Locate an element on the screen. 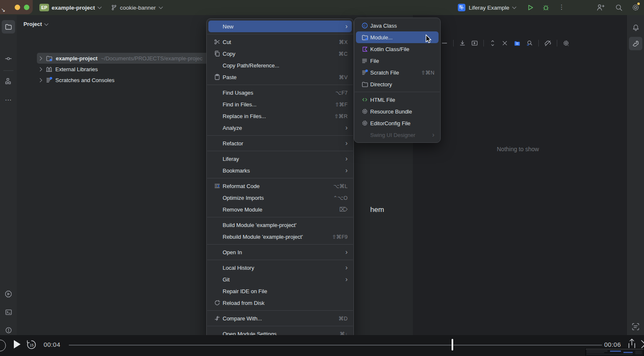 The image size is (644, 356). right-dock-strip is located at coordinates (635, 175).